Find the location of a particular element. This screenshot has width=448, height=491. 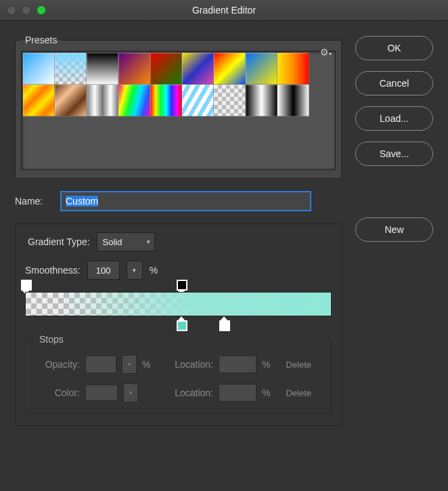

smoothness-unit: % is located at coordinates (154, 270).